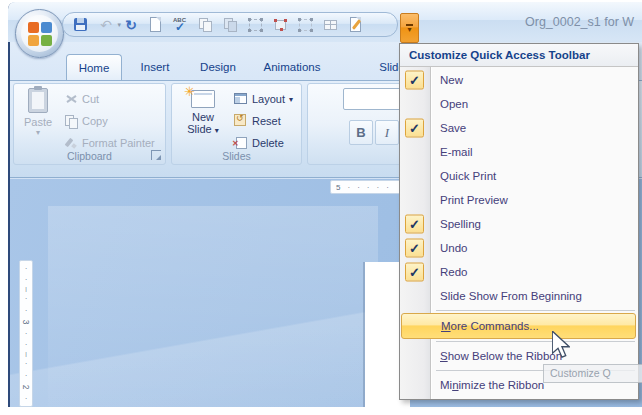  What do you see at coordinates (511, 296) in the screenshot?
I see `menu-item-label: Slide Show From Beginning` at bounding box center [511, 296].